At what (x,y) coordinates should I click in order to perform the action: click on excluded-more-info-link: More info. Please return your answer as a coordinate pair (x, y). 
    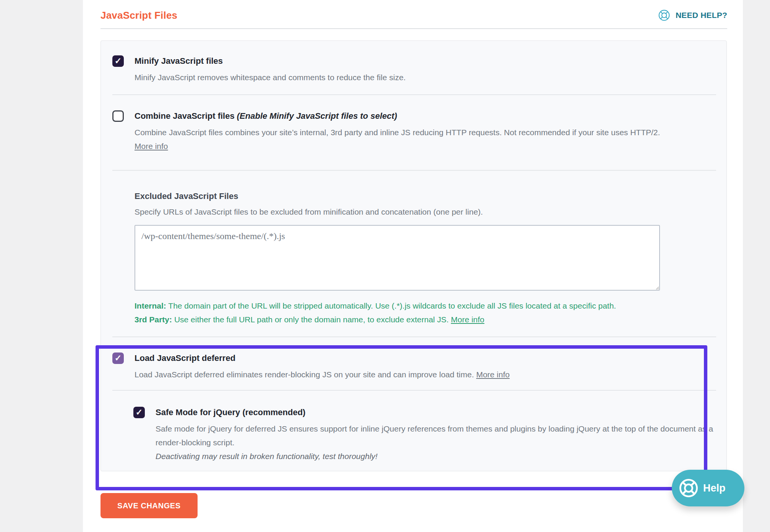
    Looking at the image, I should click on (468, 319).